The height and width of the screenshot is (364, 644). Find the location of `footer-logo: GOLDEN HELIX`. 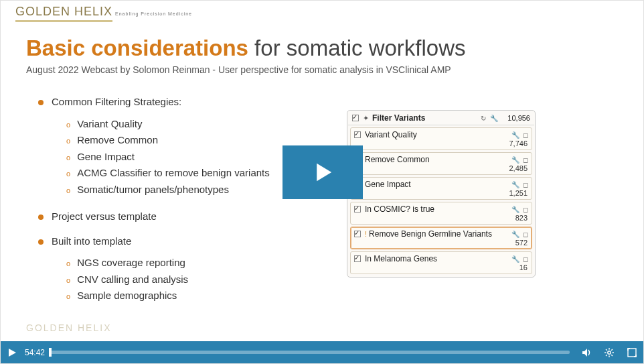

footer-logo: GOLDEN HELIX is located at coordinates (68, 328).